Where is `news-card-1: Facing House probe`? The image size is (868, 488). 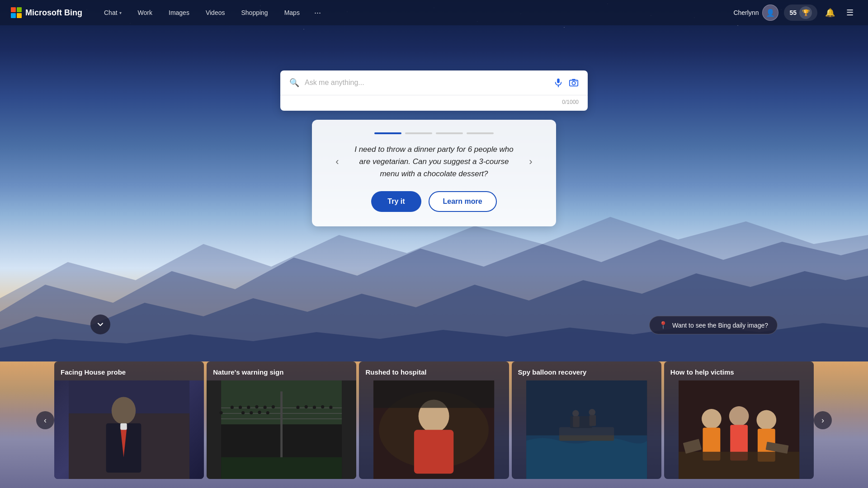
news-card-1: Facing House probe is located at coordinates (129, 420).